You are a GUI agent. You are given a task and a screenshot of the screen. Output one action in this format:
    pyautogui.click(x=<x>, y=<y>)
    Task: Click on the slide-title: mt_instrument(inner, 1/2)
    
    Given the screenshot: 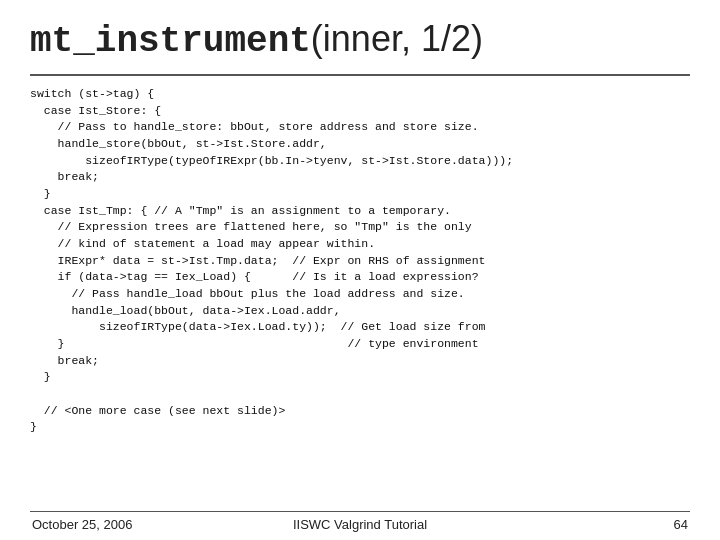 What is the action you would take?
    pyautogui.click(x=360, y=40)
    